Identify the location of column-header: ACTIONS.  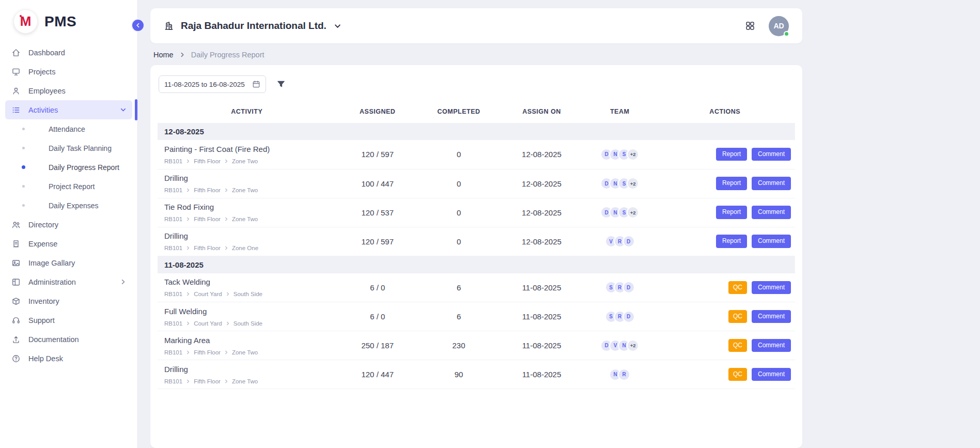
(725, 112).